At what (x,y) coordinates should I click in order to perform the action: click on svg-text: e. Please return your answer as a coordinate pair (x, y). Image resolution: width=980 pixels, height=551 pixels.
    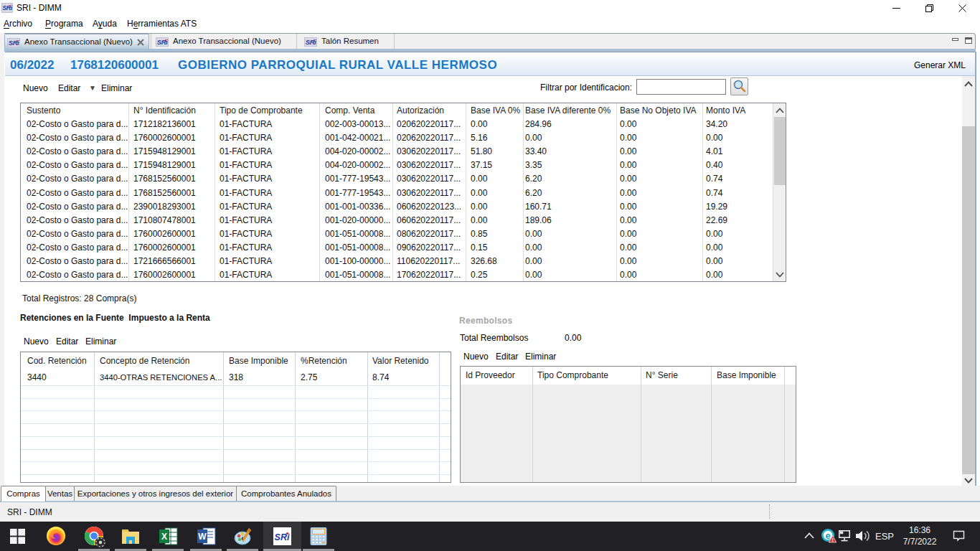
    Looking at the image, I should click on (828, 535).